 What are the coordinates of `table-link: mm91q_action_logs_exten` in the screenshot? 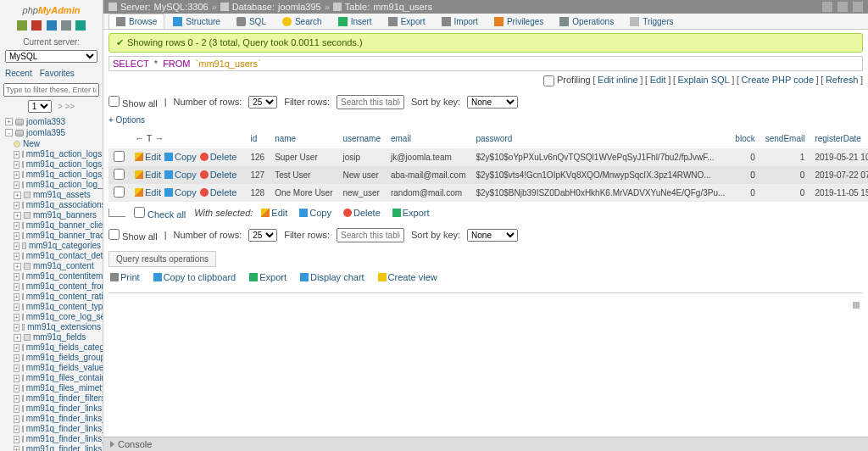 It's located at (64, 164).